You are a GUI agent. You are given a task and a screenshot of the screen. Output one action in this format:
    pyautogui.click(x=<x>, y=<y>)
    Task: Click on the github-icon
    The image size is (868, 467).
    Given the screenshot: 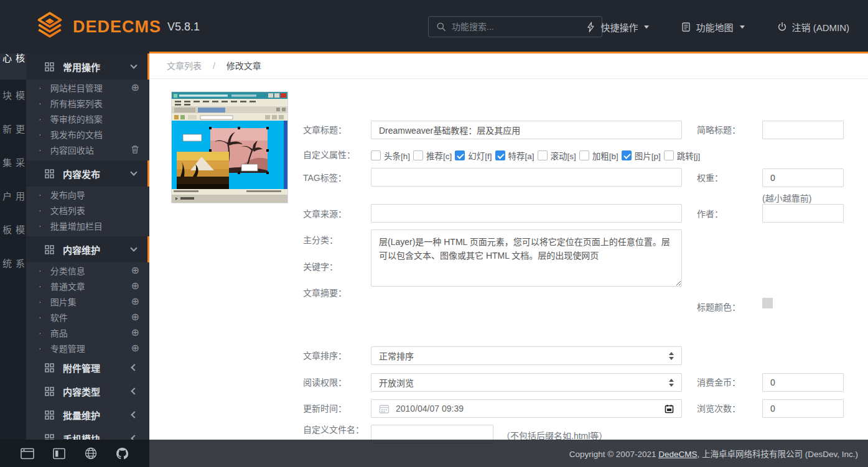 What is the action you would take?
    pyautogui.click(x=122, y=453)
    